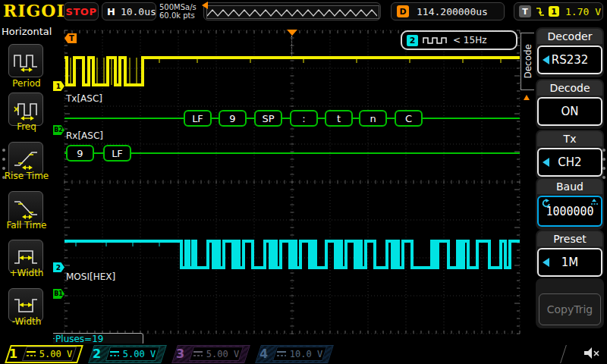  Describe the element at coordinates (27, 32) in the screenshot. I see `measure-menu-title: Horizontal` at that location.